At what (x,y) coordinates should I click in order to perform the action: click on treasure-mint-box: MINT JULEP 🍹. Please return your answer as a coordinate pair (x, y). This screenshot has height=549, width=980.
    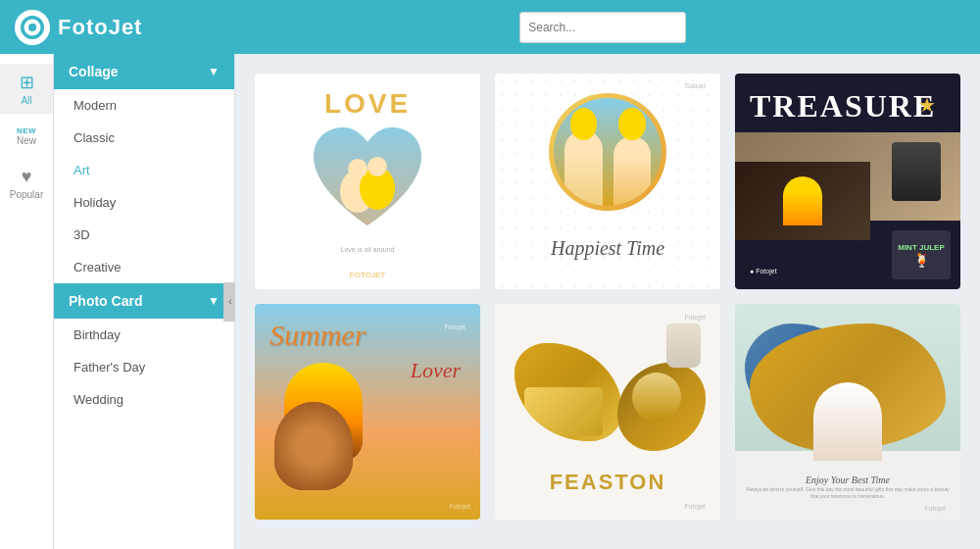
    Looking at the image, I should click on (921, 255).